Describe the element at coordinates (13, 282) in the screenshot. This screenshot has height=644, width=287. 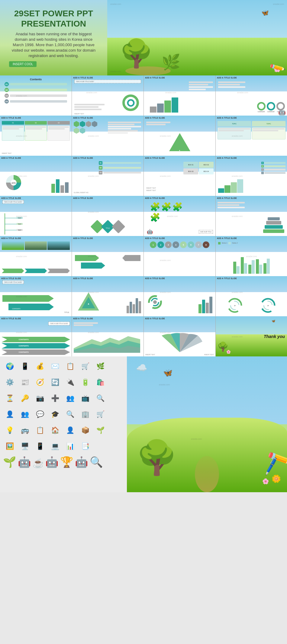
I see `slide-21-subtitle: "ADD A SUB TITLE SLIDE"` at that location.